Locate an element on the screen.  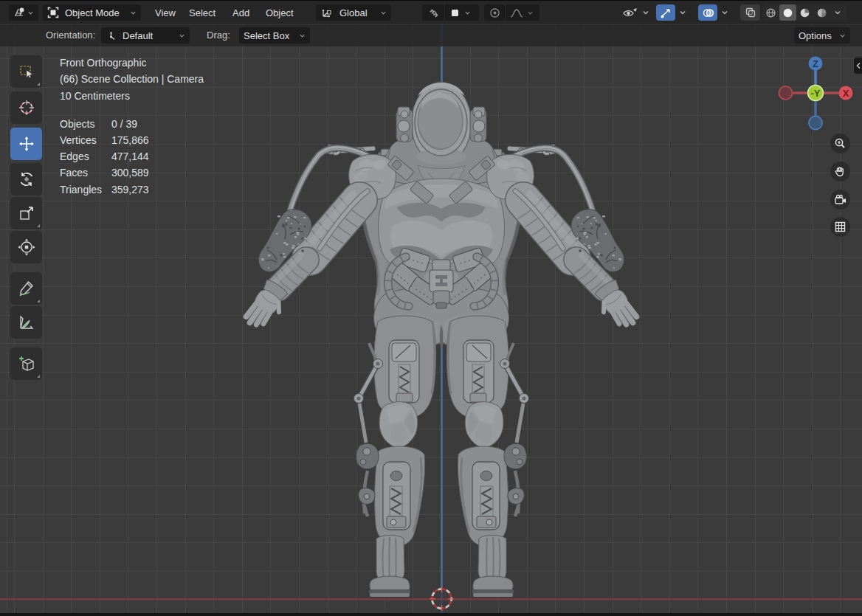
svg-text: X is located at coordinates (846, 93).